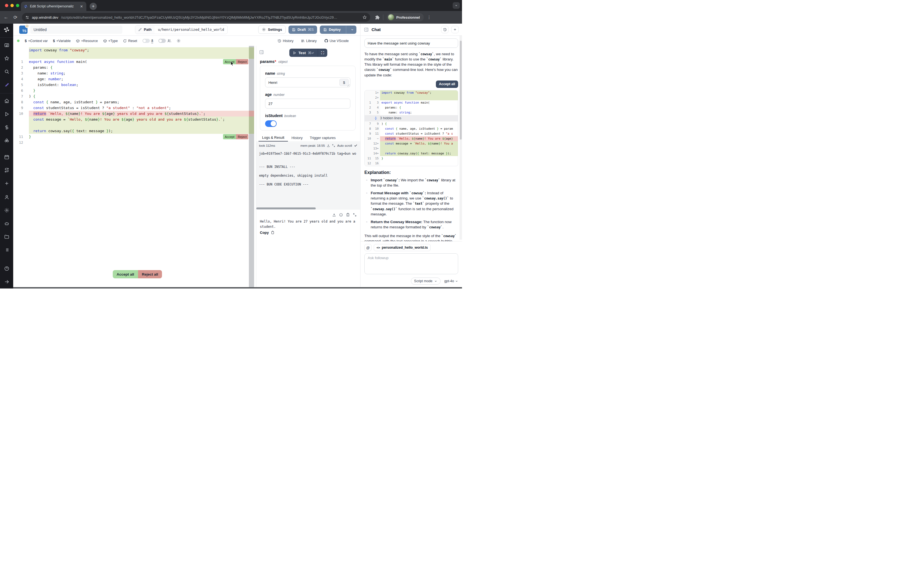 This screenshot has height=577, width=924. I want to click on sidebar-item-favorites, so click(7, 58).